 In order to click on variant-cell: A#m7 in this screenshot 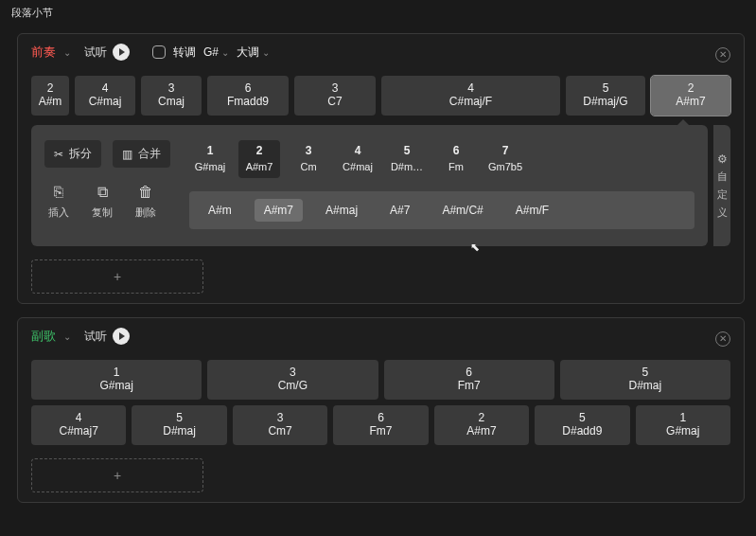, I will do `click(278, 210)`.